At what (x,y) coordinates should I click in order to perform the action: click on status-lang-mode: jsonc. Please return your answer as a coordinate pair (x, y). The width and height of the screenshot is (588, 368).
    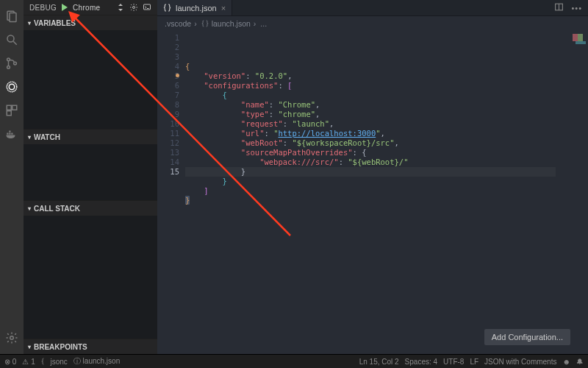
    Looking at the image, I should click on (54, 362).